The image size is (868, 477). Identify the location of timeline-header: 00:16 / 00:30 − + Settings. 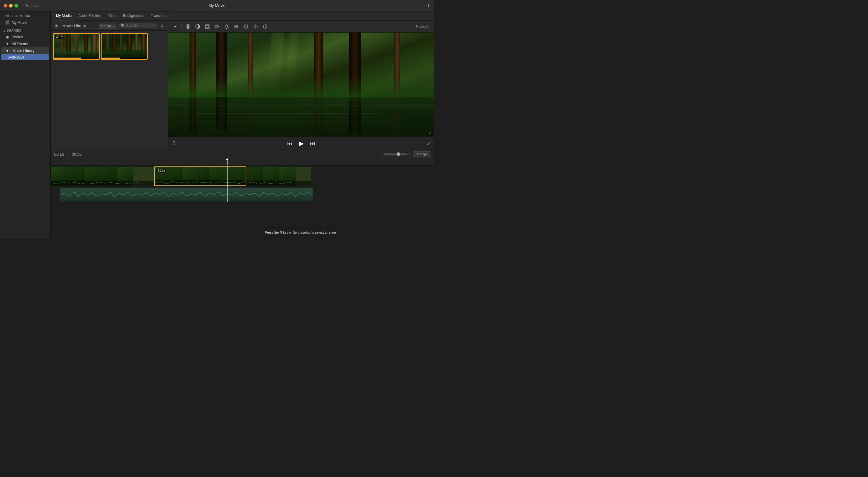
(242, 154).